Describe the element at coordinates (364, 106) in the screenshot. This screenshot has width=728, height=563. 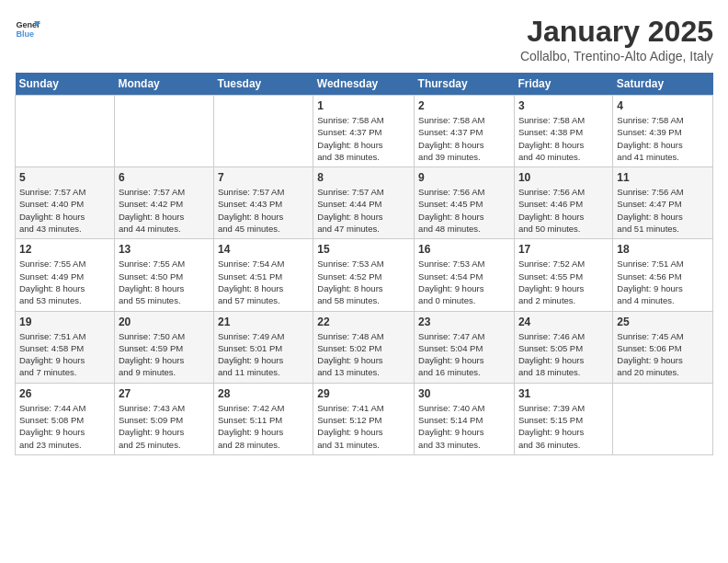
I see `day-number: 1` at that location.